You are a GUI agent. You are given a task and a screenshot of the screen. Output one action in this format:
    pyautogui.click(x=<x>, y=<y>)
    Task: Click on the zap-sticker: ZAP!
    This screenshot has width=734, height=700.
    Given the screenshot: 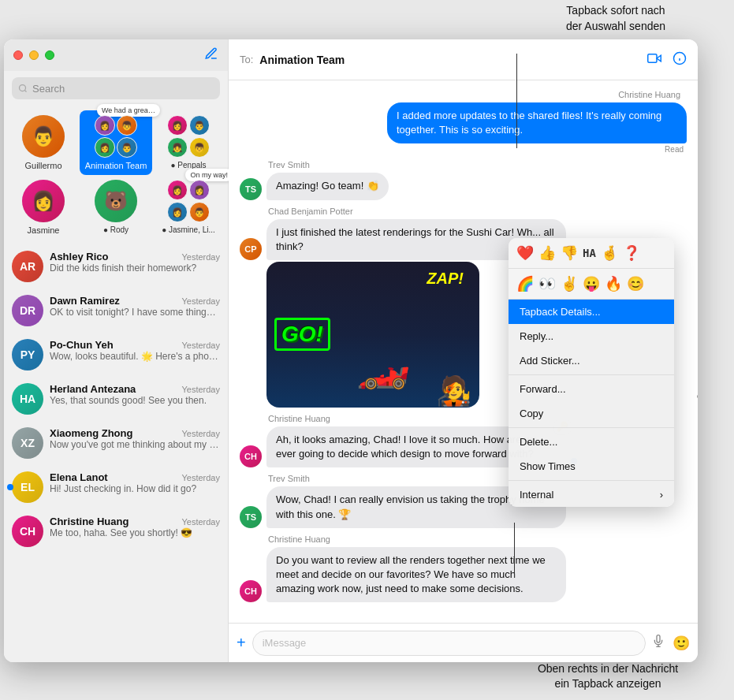 What is the action you would take?
    pyautogui.click(x=445, y=279)
    